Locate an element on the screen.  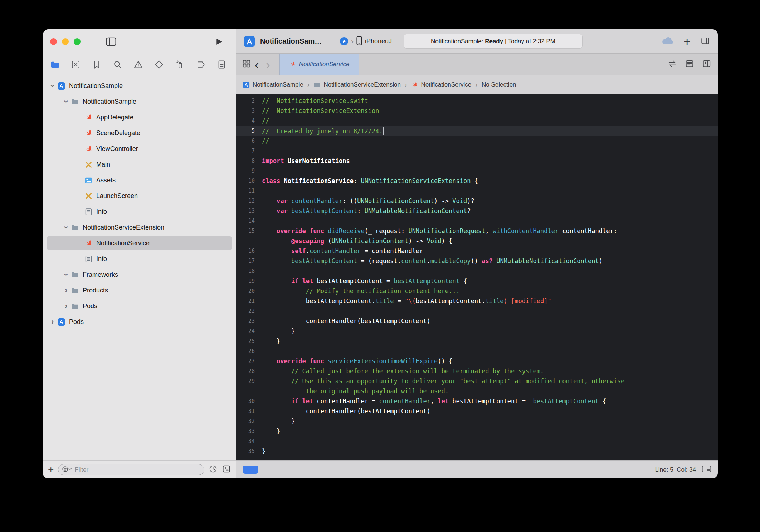
filter-input is located at coordinates (137, 470).